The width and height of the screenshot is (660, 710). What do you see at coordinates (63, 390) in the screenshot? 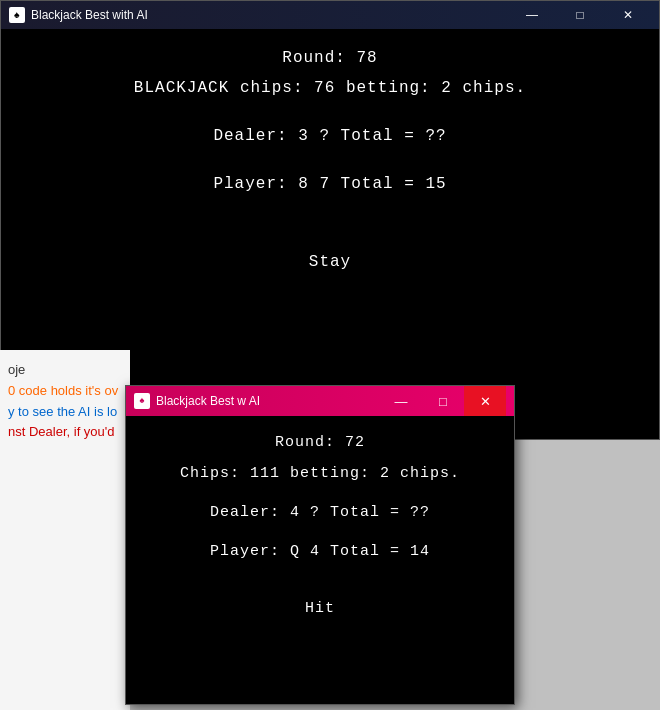
I see `side-line2-text: 0 code holds it's ov` at bounding box center [63, 390].